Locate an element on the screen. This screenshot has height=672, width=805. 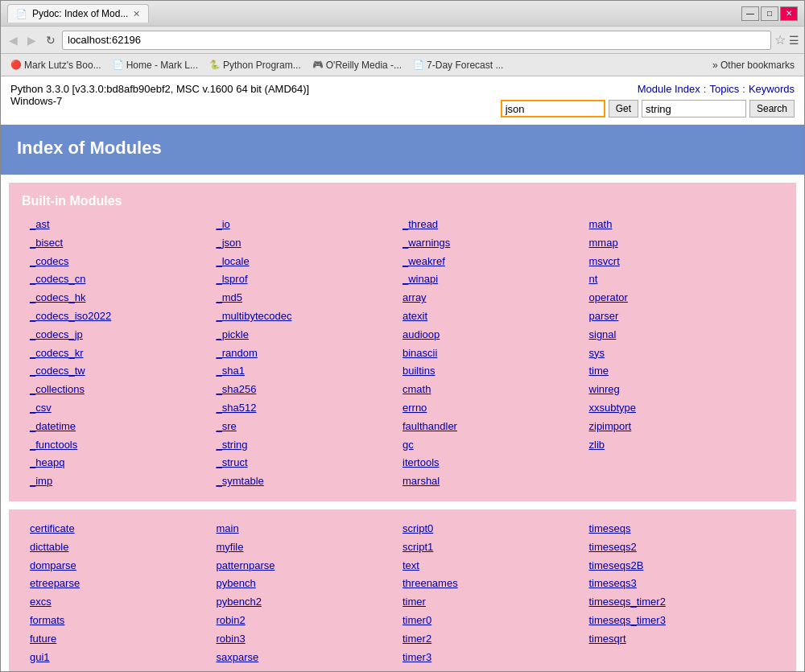
module-link: parser is located at coordinates (683, 317).